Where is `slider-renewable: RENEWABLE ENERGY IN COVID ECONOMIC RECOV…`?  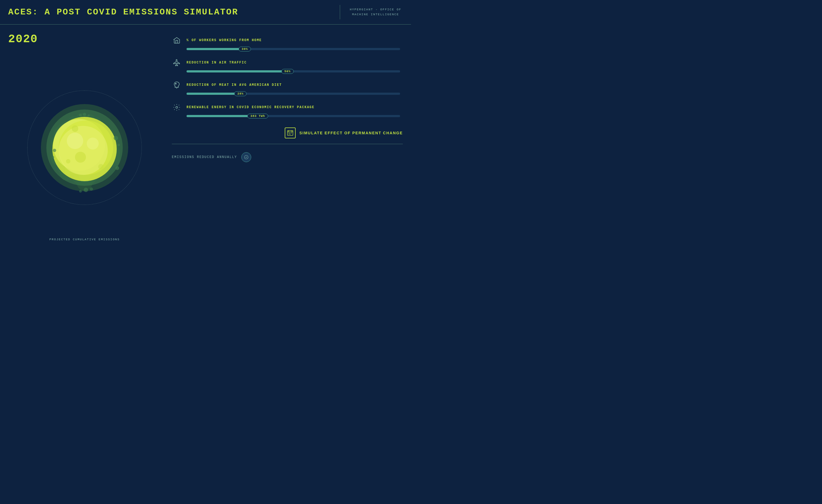
slider-renewable: RENEWABLE ENERGY IN COVID ECONOMIC RECOV… is located at coordinates (287, 110).